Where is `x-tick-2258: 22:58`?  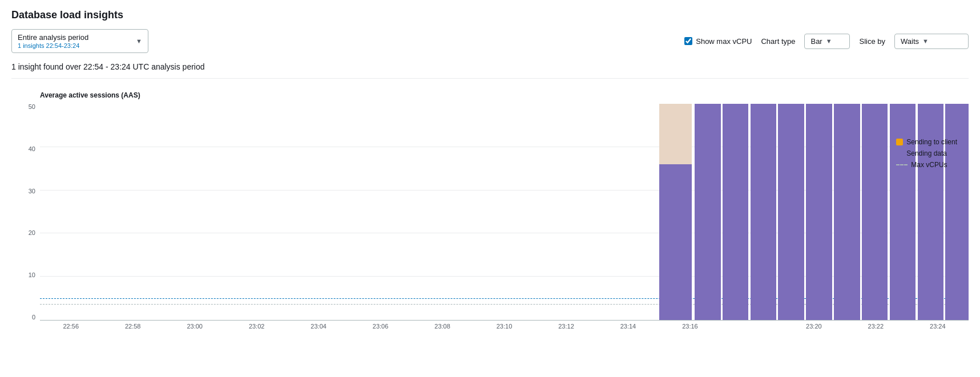 x-tick-2258: 22:58 is located at coordinates (132, 326).